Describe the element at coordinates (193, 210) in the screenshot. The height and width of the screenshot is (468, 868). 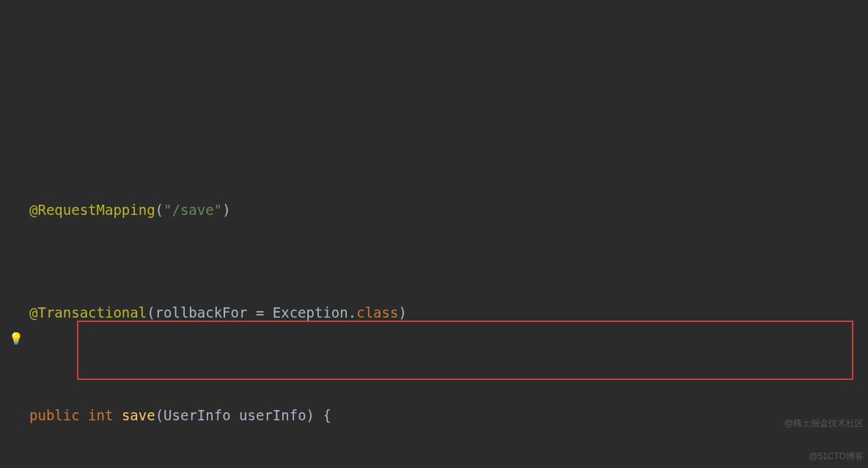
I see `string-literal: "/save"` at that location.